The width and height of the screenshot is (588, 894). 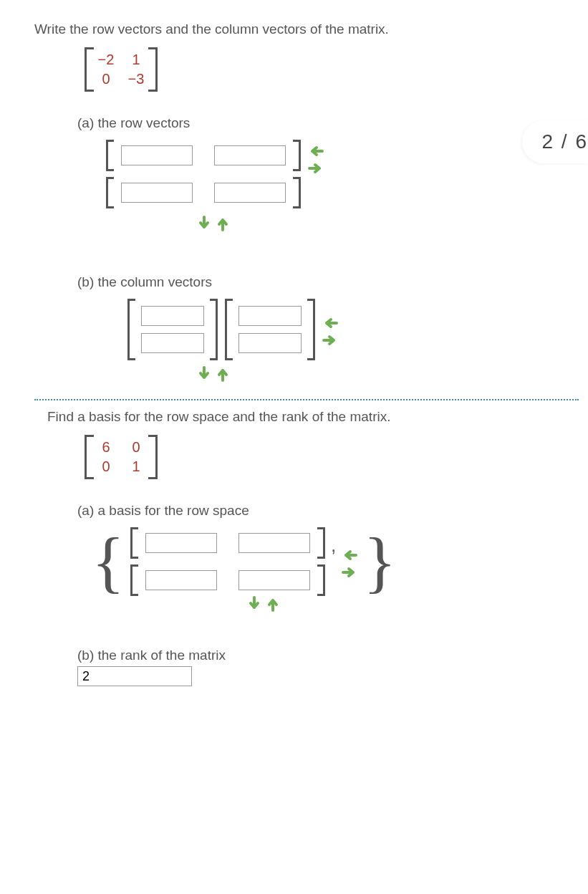 I want to click on q2-matrix: 6 0 0 1, so click(x=121, y=458).